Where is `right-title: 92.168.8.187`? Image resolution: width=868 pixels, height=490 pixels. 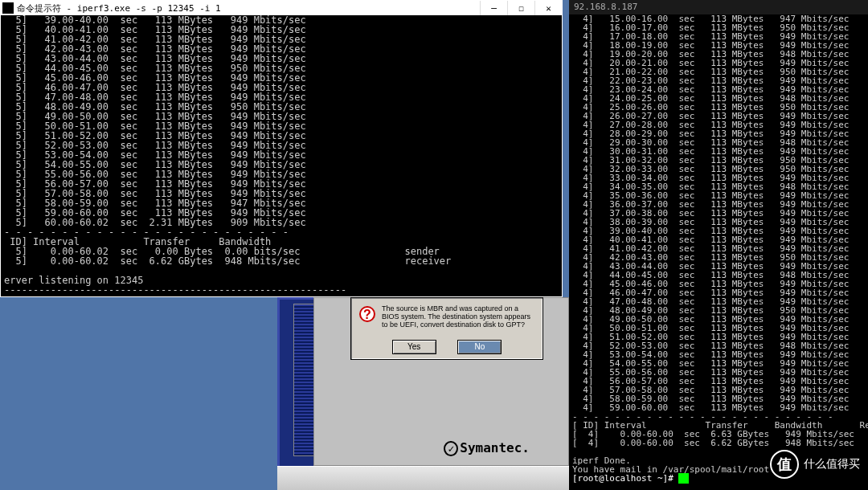
right-title: 92.168.8.187 is located at coordinates (719, 7).